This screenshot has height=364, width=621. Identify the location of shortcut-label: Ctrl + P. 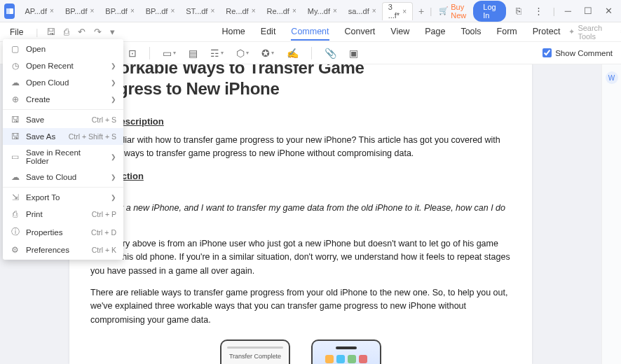
(104, 214).